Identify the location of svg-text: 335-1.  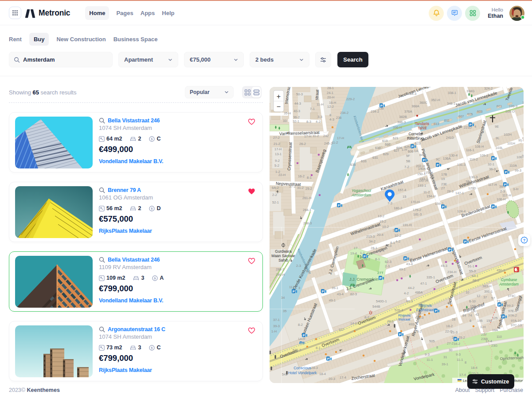
(431, 278).